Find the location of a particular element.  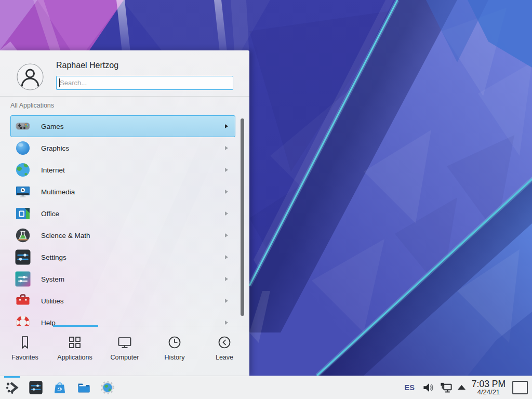

category-graphics: Graphics is located at coordinates (123, 148).